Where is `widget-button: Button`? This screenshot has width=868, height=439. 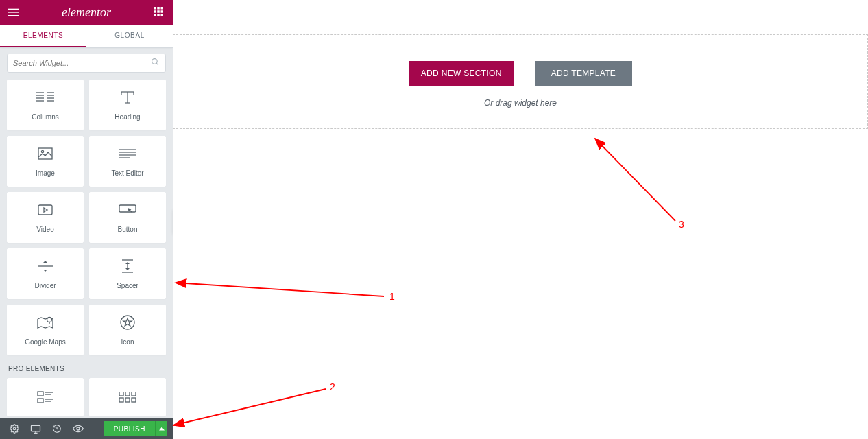
widget-button: Button is located at coordinates (128, 217).